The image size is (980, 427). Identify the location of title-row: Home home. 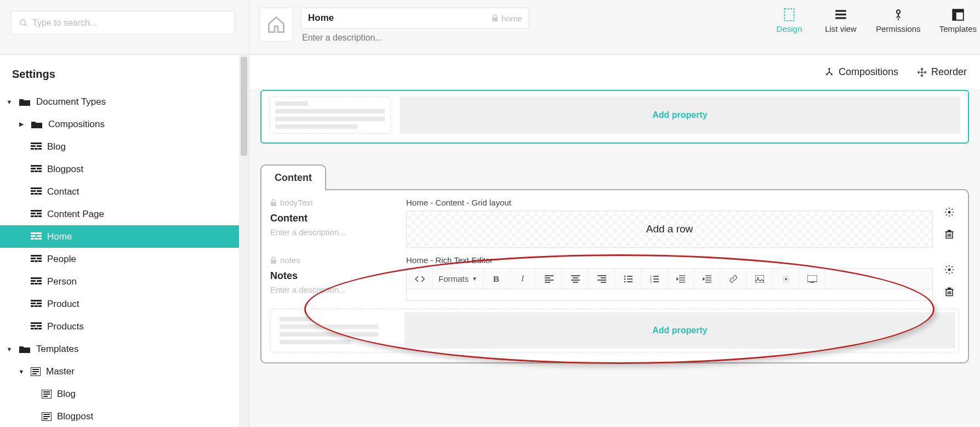
(415, 18).